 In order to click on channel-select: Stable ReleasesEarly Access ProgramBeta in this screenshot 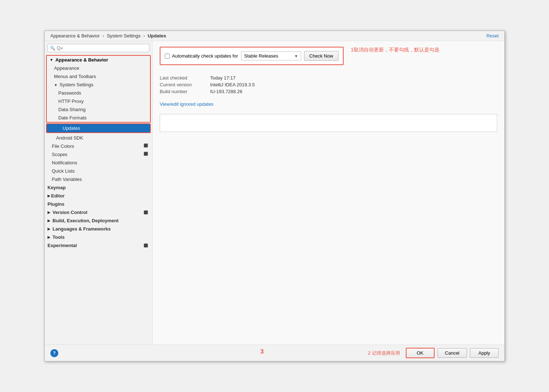, I will do `click(271, 56)`.